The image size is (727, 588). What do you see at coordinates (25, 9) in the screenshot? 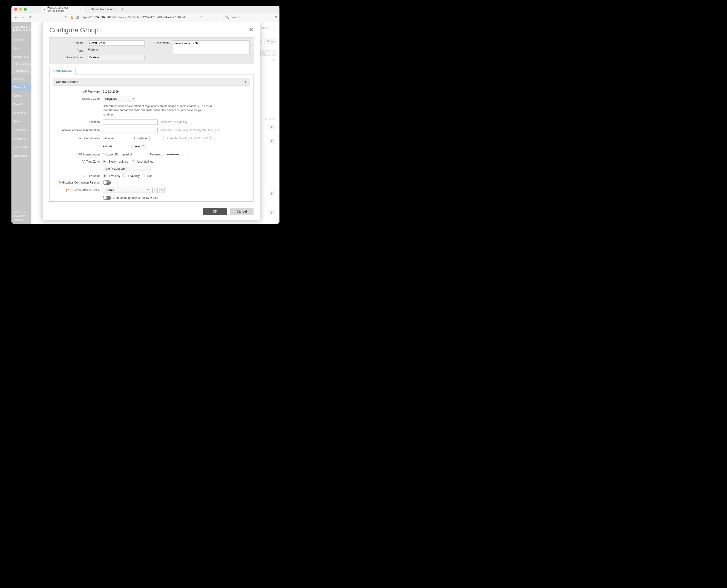
I see `maximize-window-icon` at bounding box center [25, 9].